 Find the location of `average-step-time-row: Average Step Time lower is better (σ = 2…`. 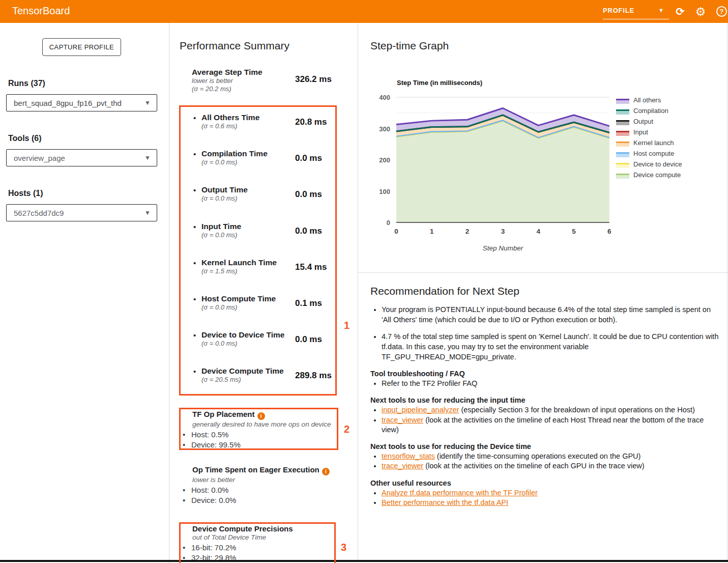

average-step-time-row: Average Step Time lower is better (σ = 2… is located at coordinates (258, 80).